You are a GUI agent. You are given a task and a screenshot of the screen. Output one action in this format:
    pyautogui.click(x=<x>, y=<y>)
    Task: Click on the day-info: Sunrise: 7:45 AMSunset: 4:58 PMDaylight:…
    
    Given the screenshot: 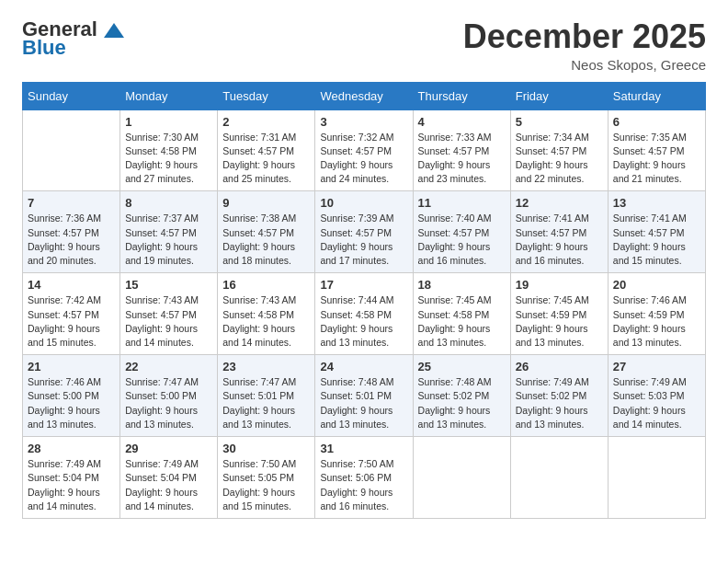 What is the action you would take?
    pyautogui.click(x=461, y=322)
    